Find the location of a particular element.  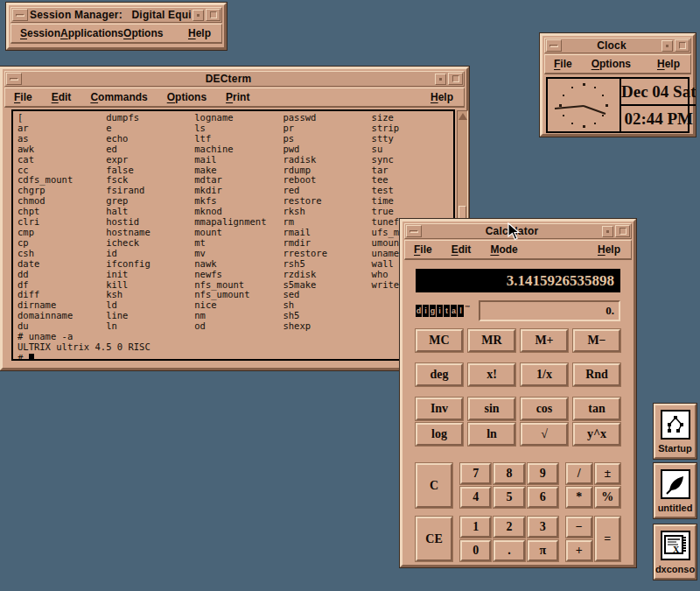

menu-item-print: Print is located at coordinates (238, 97).